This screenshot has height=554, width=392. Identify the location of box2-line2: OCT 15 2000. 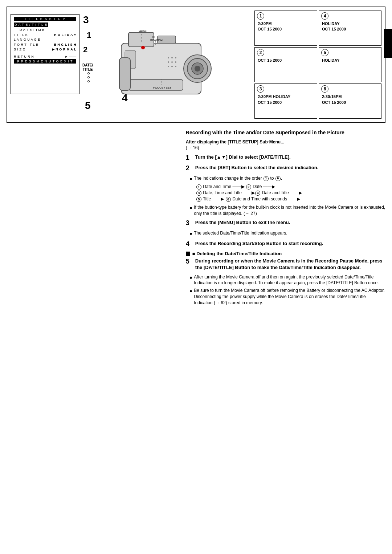
(286, 60).